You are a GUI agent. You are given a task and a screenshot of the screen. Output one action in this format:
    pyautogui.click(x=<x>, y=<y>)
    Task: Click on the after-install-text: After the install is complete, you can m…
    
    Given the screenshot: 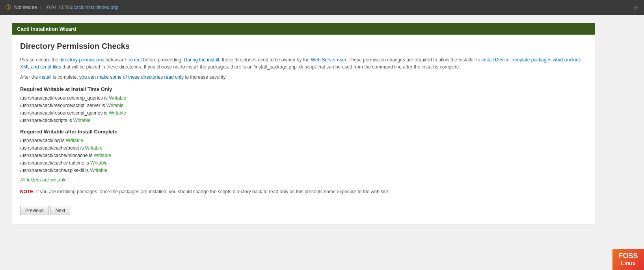 What is the action you would take?
    pyautogui.click(x=303, y=77)
    